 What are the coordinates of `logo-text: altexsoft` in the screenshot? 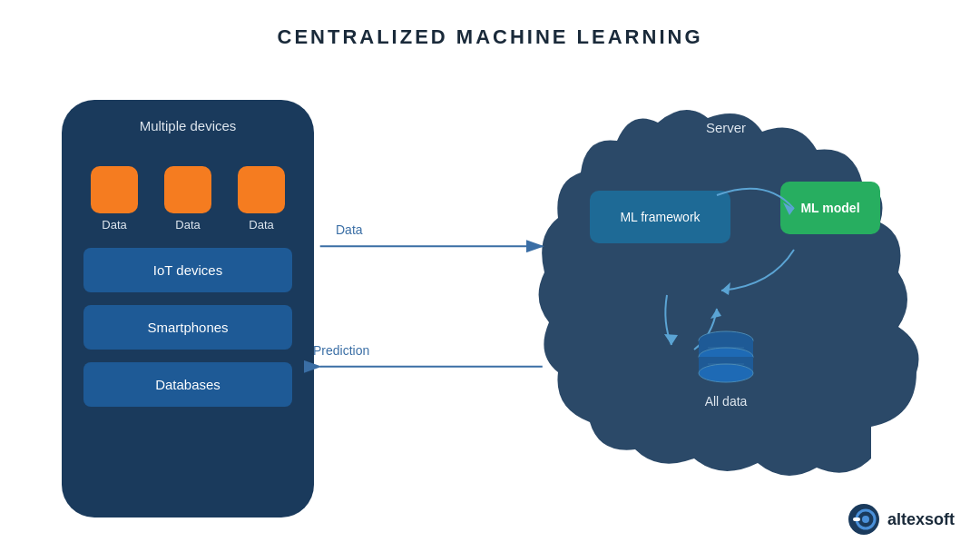 It's located at (921, 519).